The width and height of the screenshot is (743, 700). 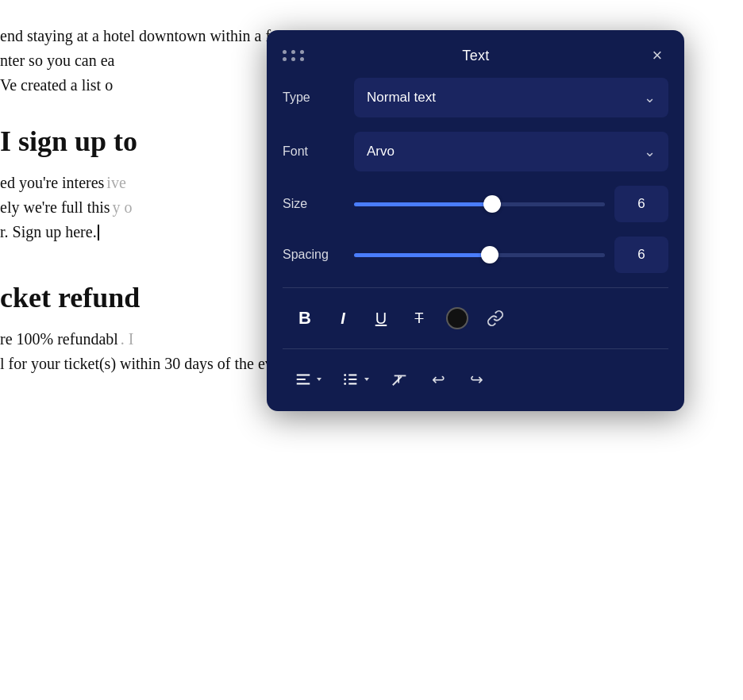 I want to click on redo-button: ↪, so click(x=476, y=379).